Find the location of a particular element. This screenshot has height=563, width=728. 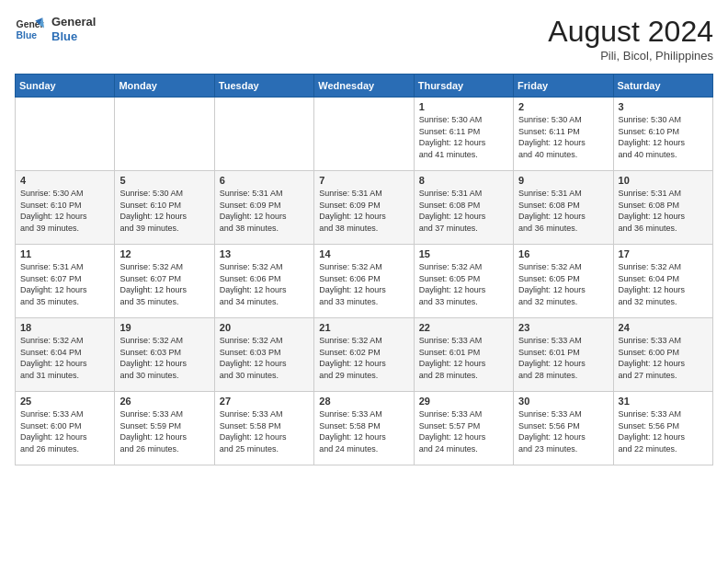

day-number: 25 is located at coordinates (64, 401).